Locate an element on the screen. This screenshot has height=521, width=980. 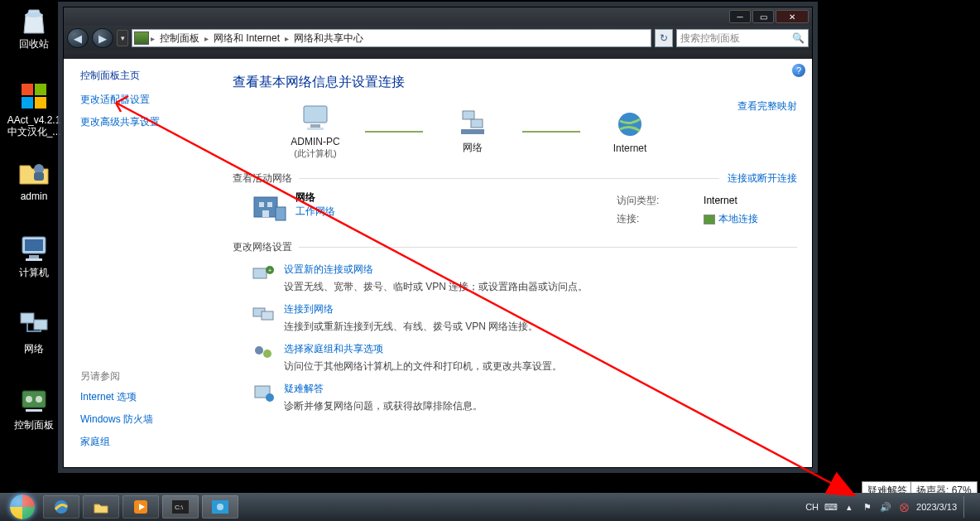
start-button is located at coordinates (22, 507).